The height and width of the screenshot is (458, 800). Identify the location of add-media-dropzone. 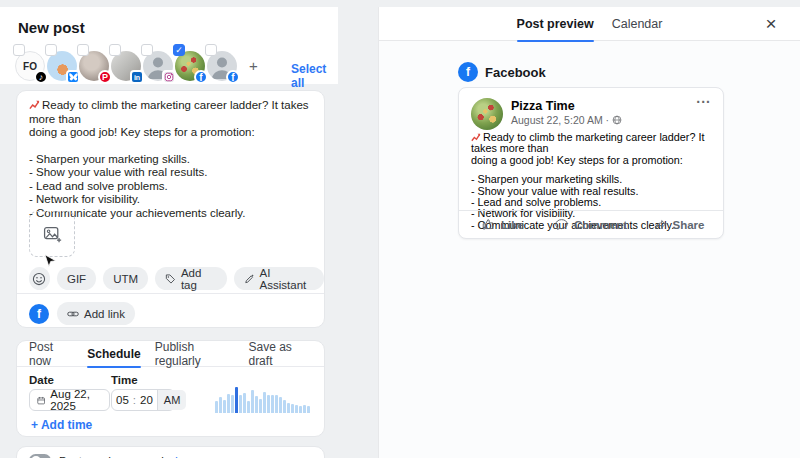
(52, 234).